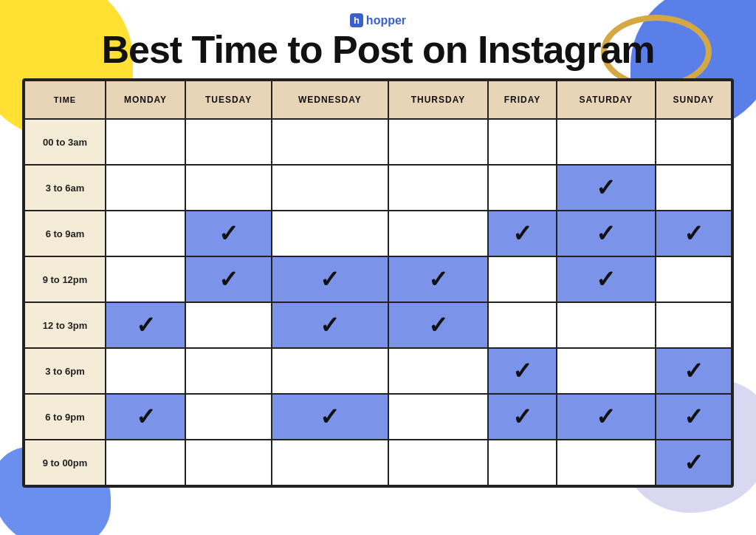 This screenshot has height=535, width=756. Describe the element at coordinates (378, 463) in the screenshot. I see `table-row: 9 to 00pm` at that location.